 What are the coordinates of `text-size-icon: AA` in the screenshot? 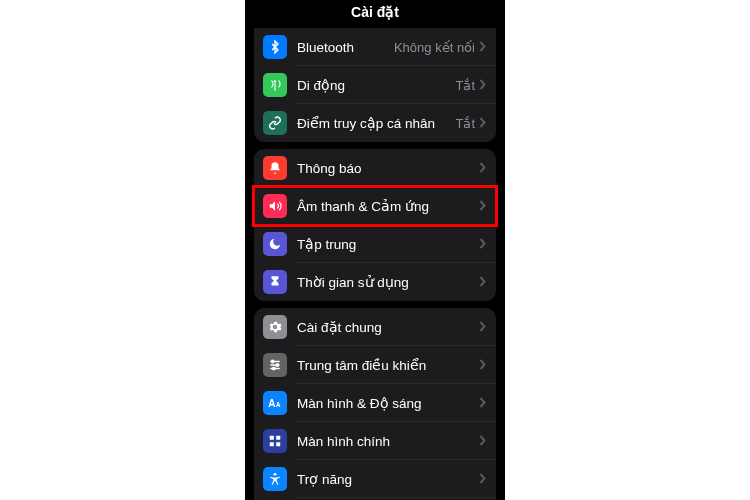 It's located at (275, 403).